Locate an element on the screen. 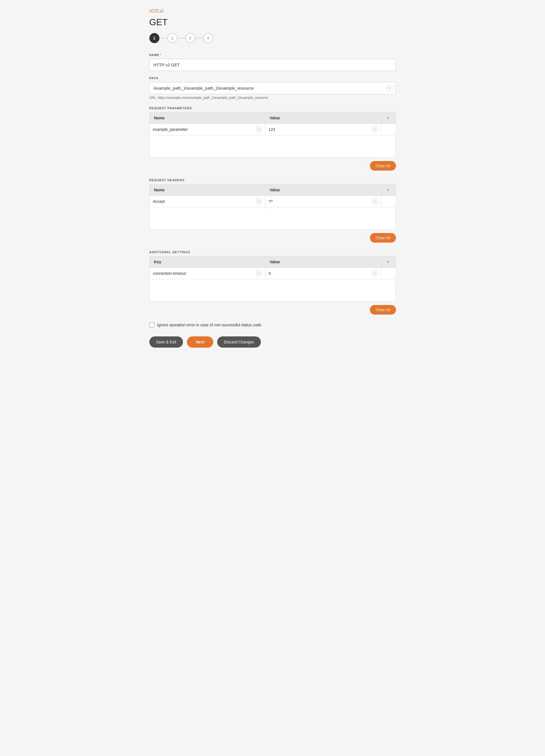 The image size is (545, 756). request-parameters-label: REQUEST PARAMETERS is located at coordinates (273, 108).